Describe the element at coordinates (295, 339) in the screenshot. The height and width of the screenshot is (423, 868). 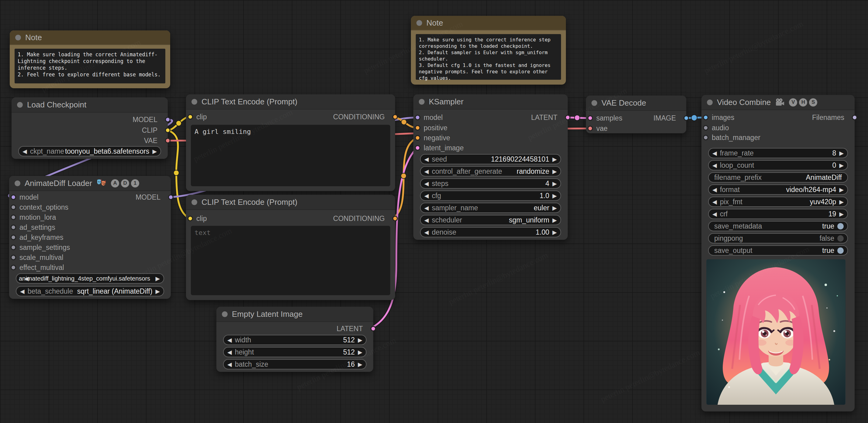
I see `empty-latent-image-node: Empty Latent Image LATENT ◀ width 512 ▶ …` at that location.